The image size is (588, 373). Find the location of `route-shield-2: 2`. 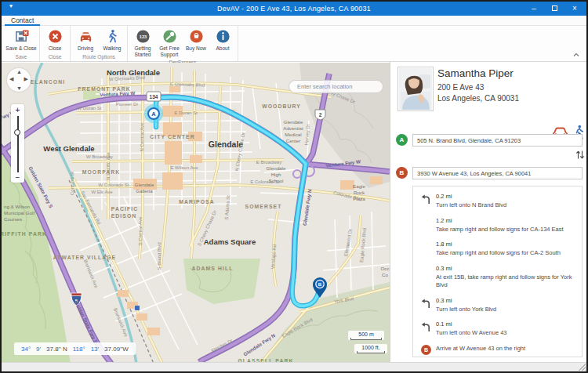

route-shield-2: 2 is located at coordinates (320, 114).